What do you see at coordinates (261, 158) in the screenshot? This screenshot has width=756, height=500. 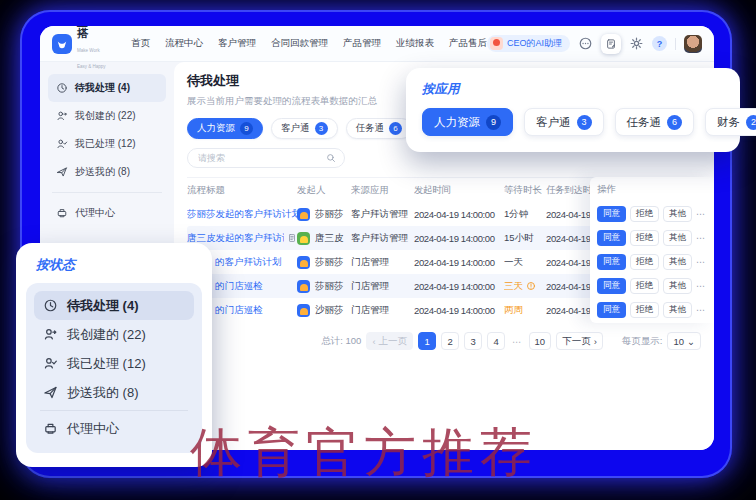 I see `search-input` at bounding box center [261, 158].